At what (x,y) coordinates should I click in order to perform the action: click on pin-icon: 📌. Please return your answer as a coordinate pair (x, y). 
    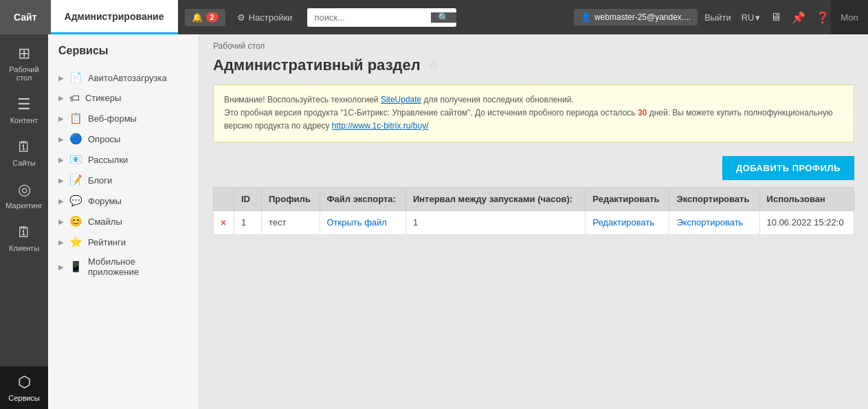
    Looking at the image, I should click on (799, 18).